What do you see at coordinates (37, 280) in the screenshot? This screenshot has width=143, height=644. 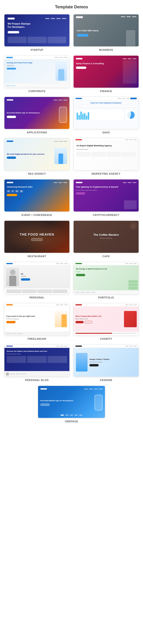 I see `template-item-personal: PN Developer PERSONAL` at bounding box center [37, 280].